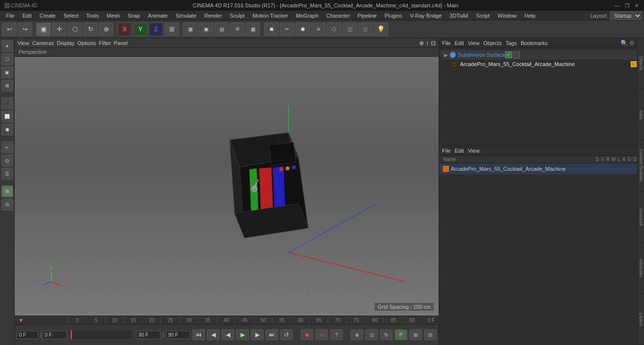 The height and width of the screenshot is (345, 644). What do you see at coordinates (322, 335) in the screenshot?
I see `autokey-button: ⊙` at bounding box center [322, 335].